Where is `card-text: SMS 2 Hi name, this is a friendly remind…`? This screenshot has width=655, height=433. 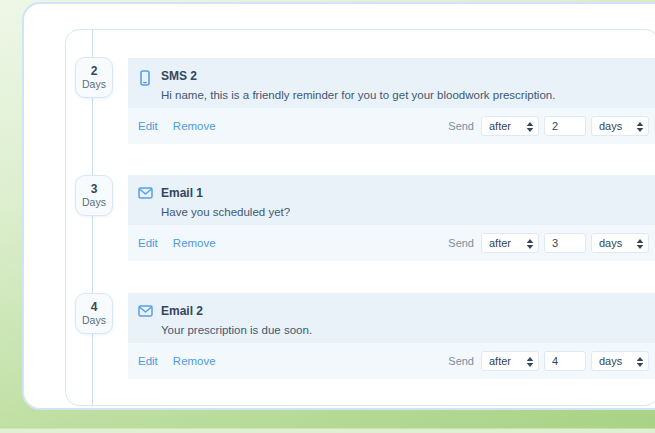 card-text: SMS 2 Hi name, this is a friendly remind… is located at coordinates (354, 86).